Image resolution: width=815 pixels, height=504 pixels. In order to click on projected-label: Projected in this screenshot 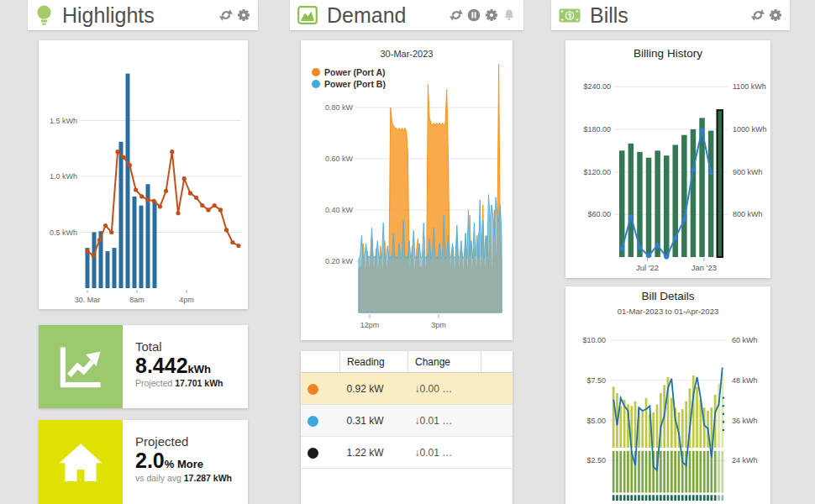, I will do `click(183, 442)`.